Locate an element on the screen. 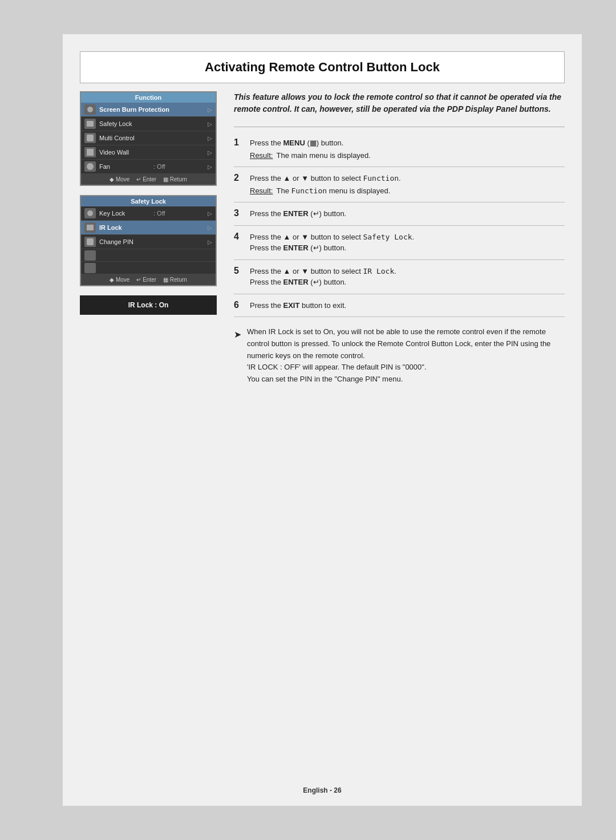  pin-icon is located at coordinates (90, 242).